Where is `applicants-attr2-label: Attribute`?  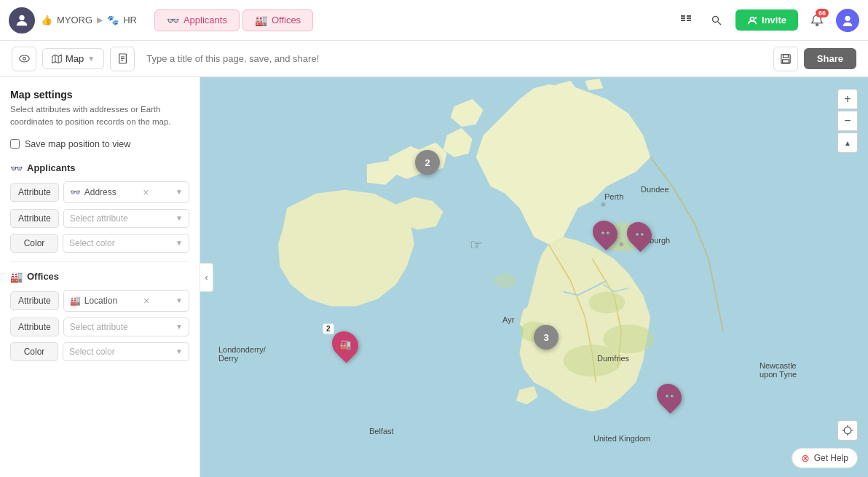
applicants-attr2-label: Attribute is located at coordinates (35, 218).